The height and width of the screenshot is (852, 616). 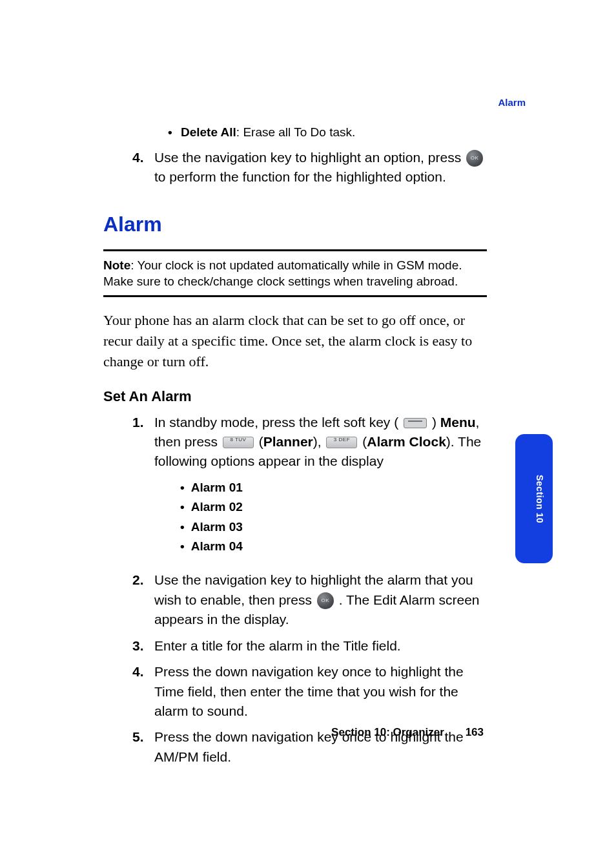 I want to click on top-step-4: 4. Use the navigation key to highlight a…, so click(x=310, y=168).